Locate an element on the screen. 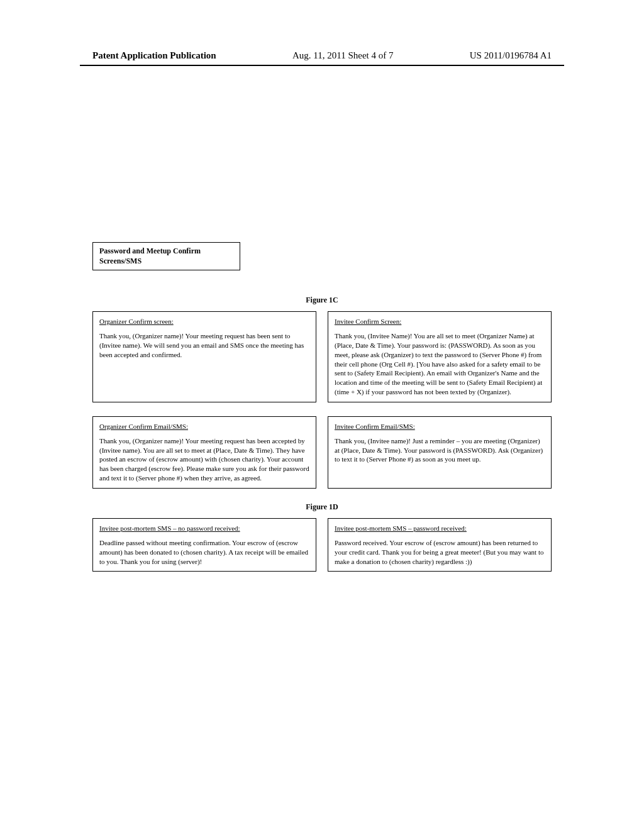 This screenshot has width=644, height=830. figure-1c-row-2: Organizer Confirm Email/SMS: Thank you, … is located at coordinates (322, 453).